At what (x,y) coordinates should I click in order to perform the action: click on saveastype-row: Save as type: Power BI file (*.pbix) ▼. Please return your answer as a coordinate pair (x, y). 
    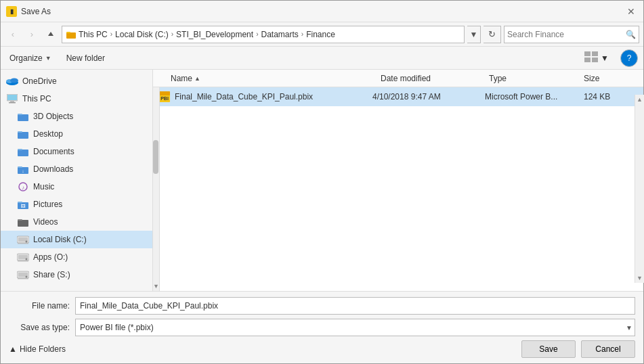
    Looking at the image, I should click on (322, 327).